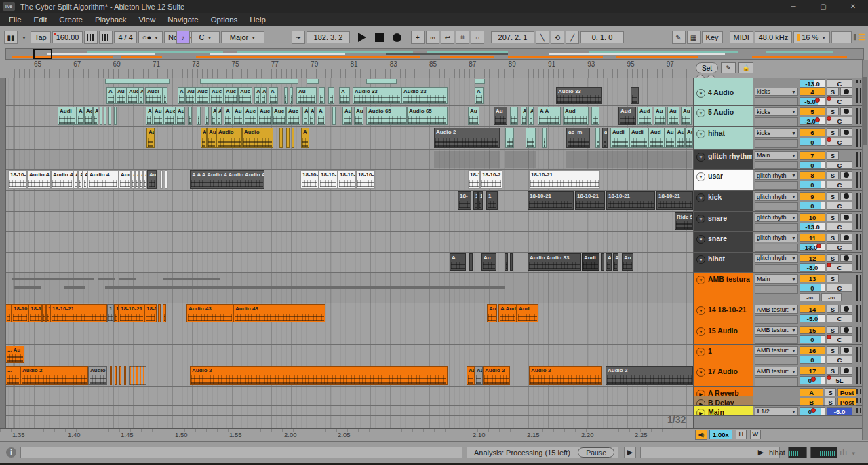 Image resolution: width=868 pixels, height=465 pixels. What do you see at coordinates (761, 452) in the screenshot?
I see `sample-play-icon: ▶` at bounding box center [761, 452].